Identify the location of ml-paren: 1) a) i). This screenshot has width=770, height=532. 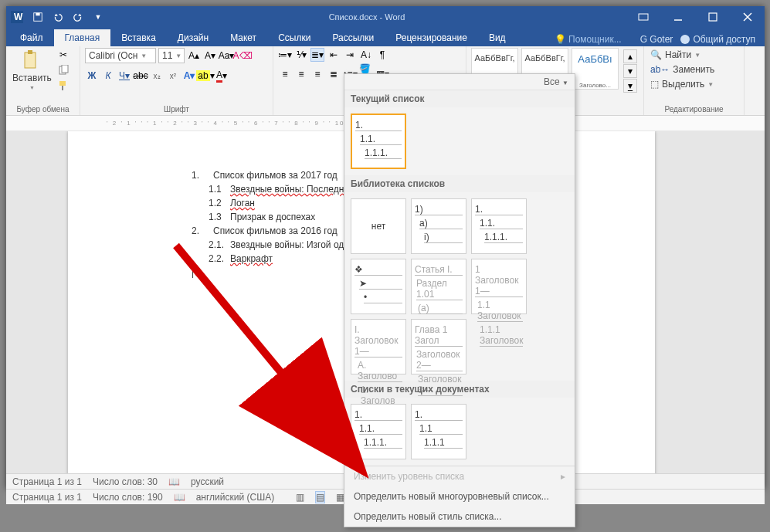
(439, 226).